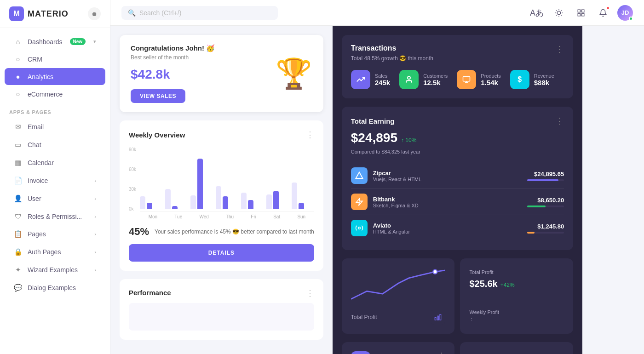 This screenshot has height=354, width=644. I want to click on earning-growth-pct: ↑ 10%, so click(408, 140).